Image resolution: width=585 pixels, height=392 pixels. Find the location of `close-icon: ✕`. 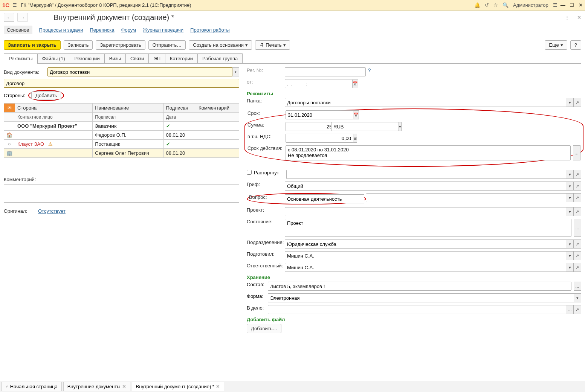

close-icon: ✕ is located at coordinates (581, 5).